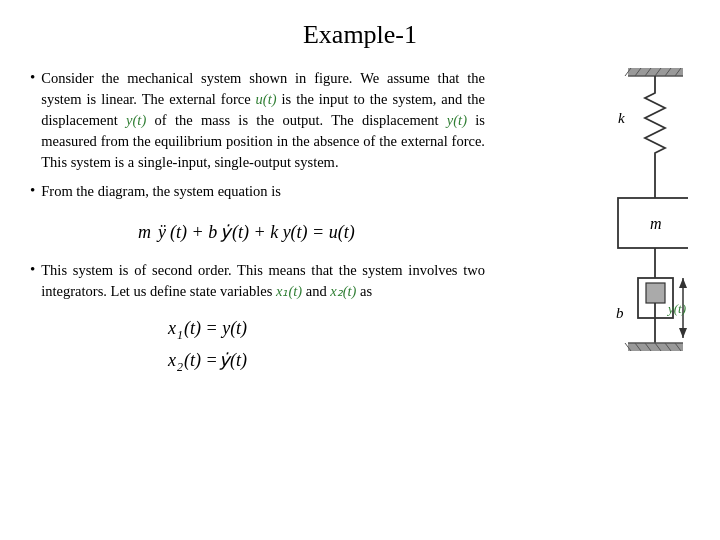  I want to click on x2t: x₂(t), so click(343, 291).